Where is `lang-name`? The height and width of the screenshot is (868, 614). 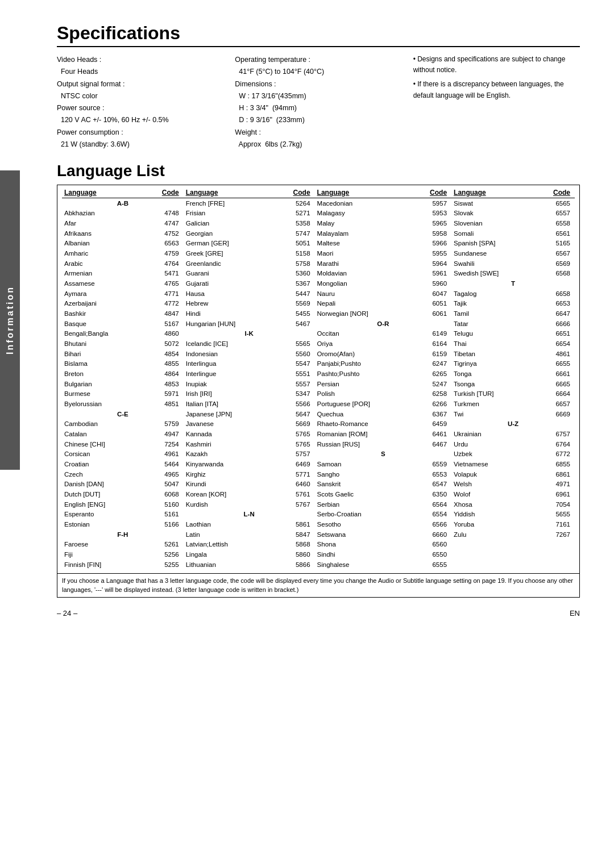
lang-name is located at coordinates (493, 565).